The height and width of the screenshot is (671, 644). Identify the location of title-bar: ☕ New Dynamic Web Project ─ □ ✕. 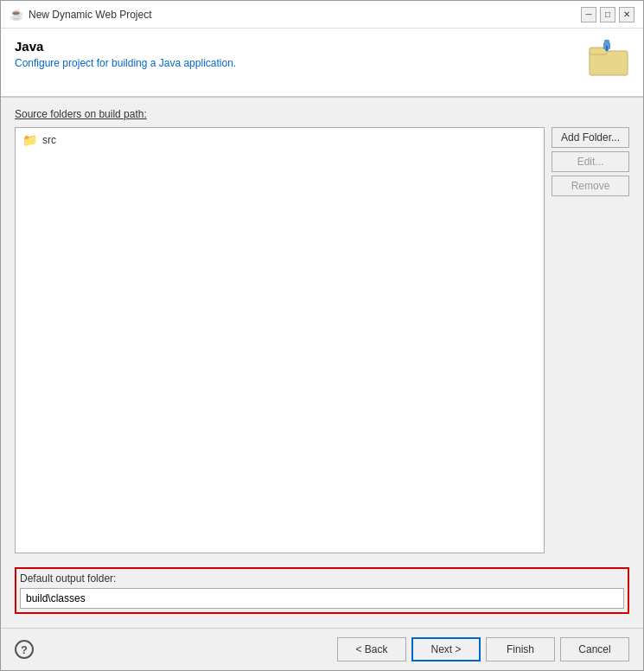
(322, 15).